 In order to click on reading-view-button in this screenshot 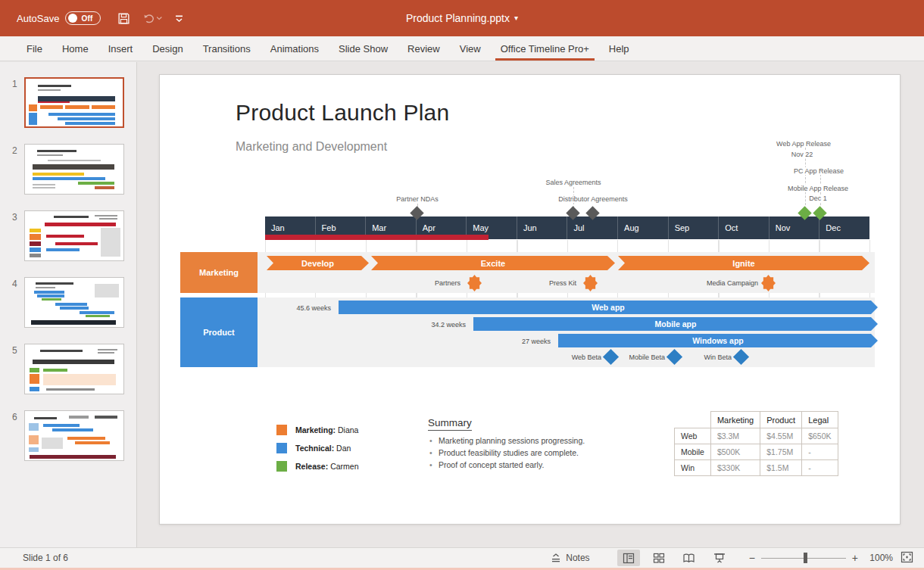, I will do `click(689, 558)`.